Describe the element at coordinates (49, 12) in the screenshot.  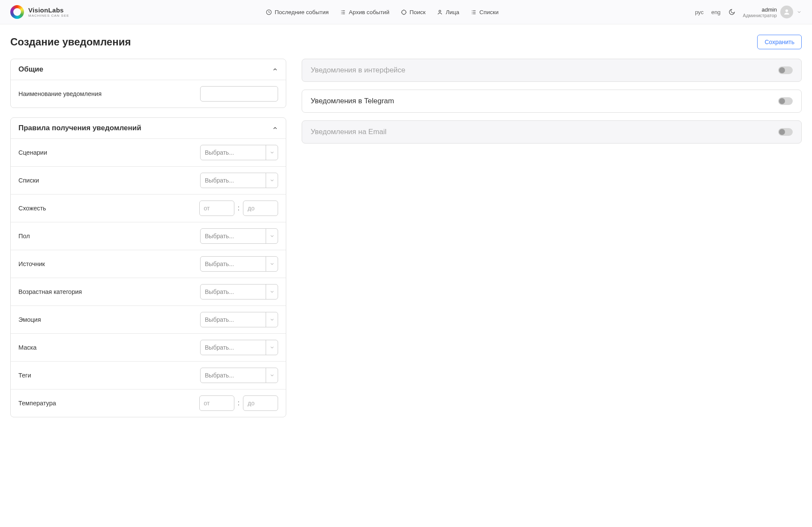
I see `brand-text: VisionLabs MACHINES CAN SEE` at that location.